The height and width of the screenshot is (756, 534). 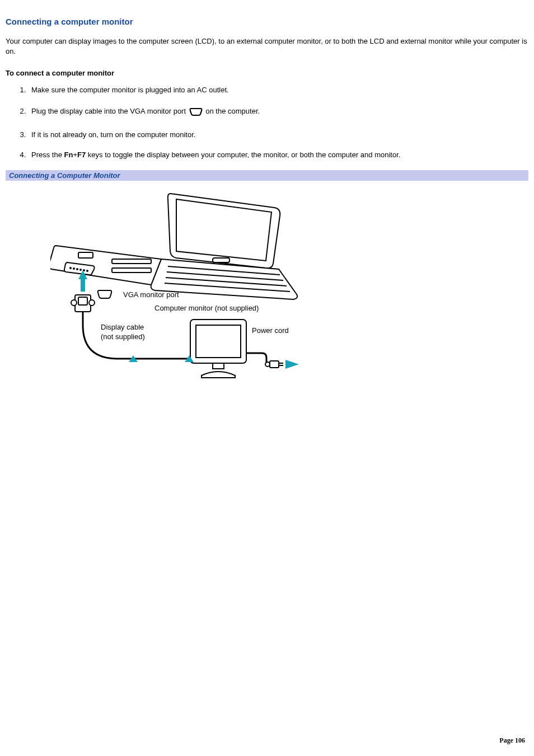 What do you see at coordinates (218, 349) in the screenshot?
I see `external-monitor-illustration` at bounding box center [218, 349].